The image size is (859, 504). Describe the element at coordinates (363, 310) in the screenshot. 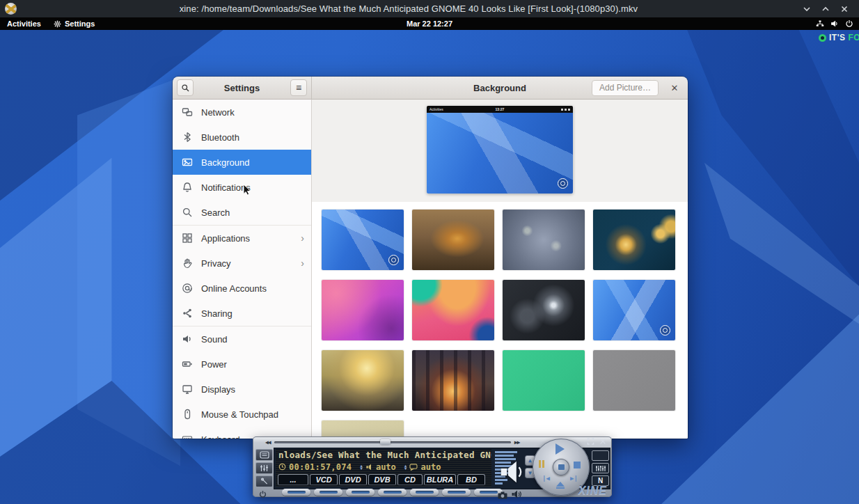

I see `wallpaper-thumb-magenta-gradient` at that location.